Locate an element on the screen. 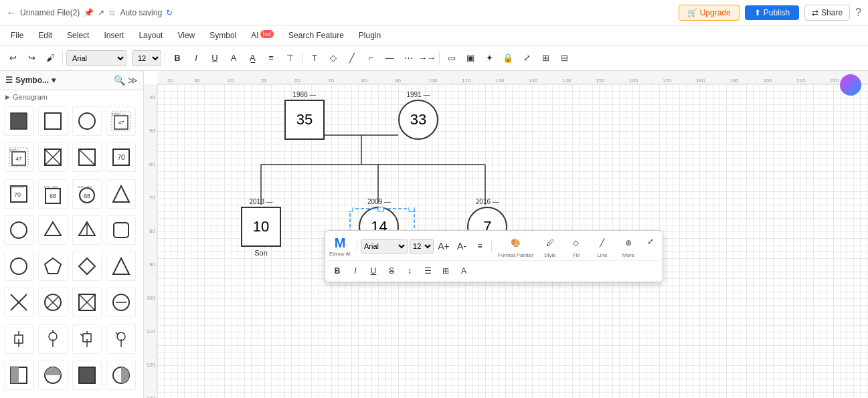 Image resolution: width=868 pixels, height=398 pixels. float-bold-btn: B is located at coordinates (337, 271).